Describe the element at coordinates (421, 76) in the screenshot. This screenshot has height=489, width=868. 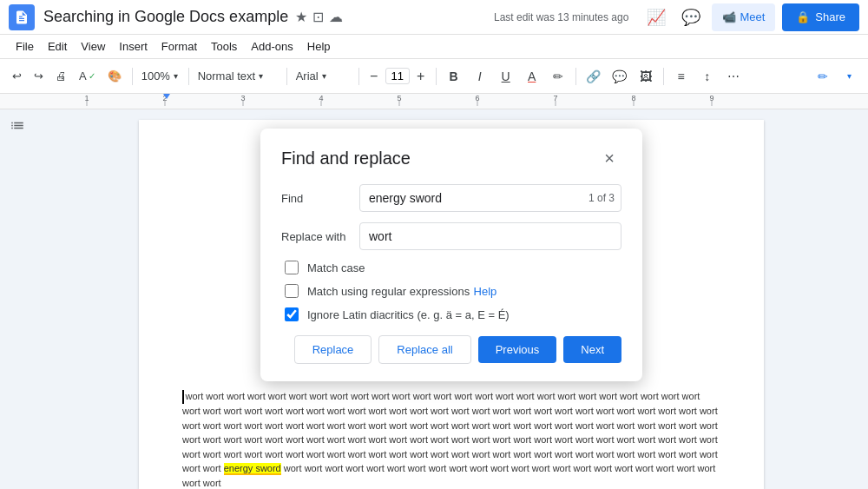
I see `font-size-increase: +` at that location.